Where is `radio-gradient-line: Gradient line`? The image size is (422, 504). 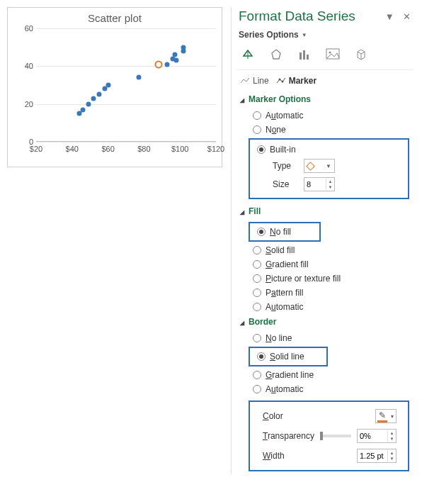 radio-gradient-line: Gradient line is located at coordinates (326, 375).